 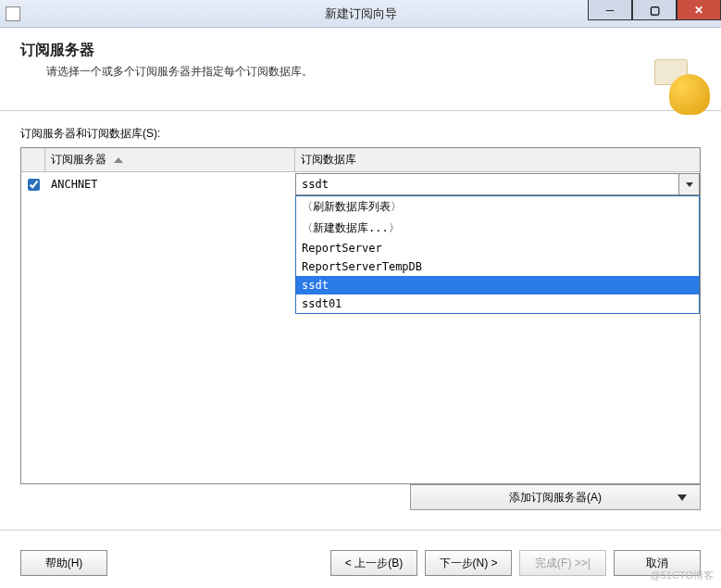 I want to click on minimize-button: ─, so click(x=610, y=10).